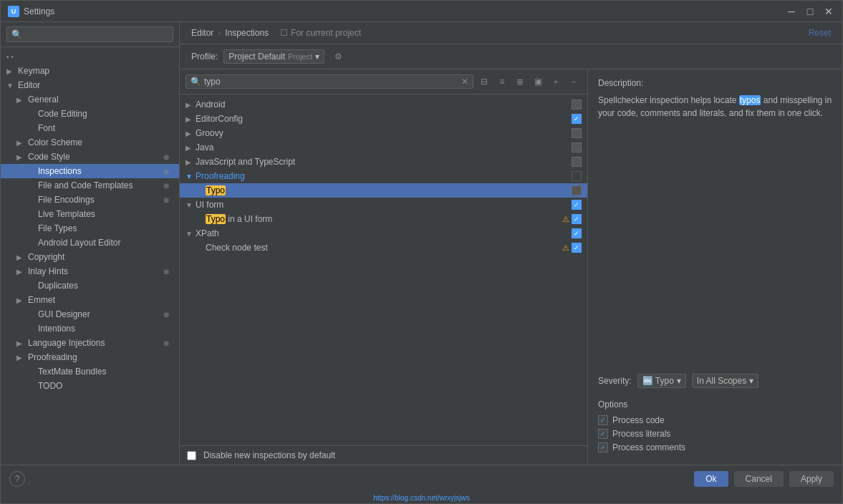  I want to click on java-label: Java, so click(384, 147).